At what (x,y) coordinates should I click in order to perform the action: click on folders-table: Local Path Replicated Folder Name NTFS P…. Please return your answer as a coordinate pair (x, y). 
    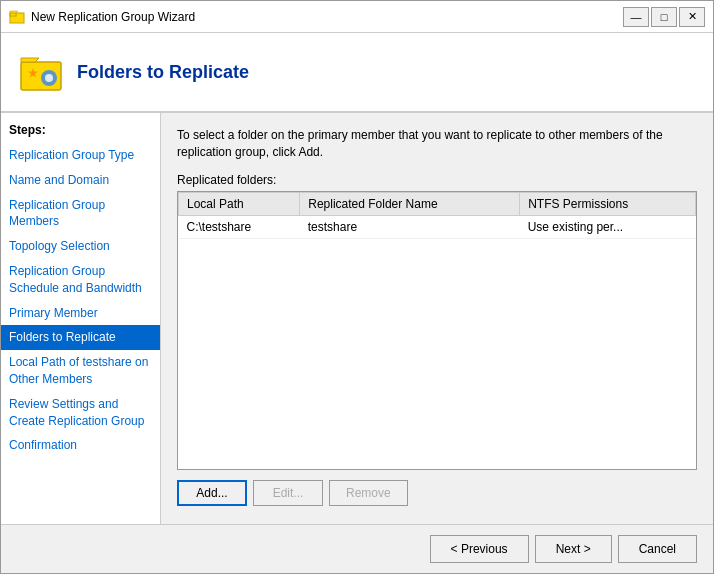
    Looking at the image, I should click on (437, 216).